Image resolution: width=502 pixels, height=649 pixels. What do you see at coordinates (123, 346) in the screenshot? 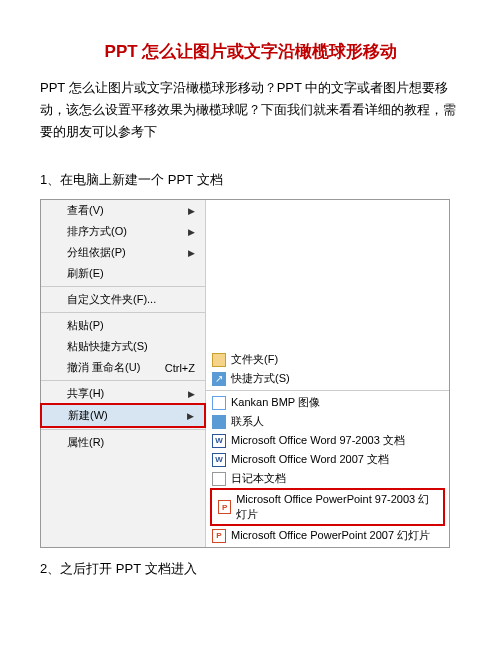
I see `menu-paste-shortcut: 粘贴快捷方式(S)` at bounding box center [123, 346].